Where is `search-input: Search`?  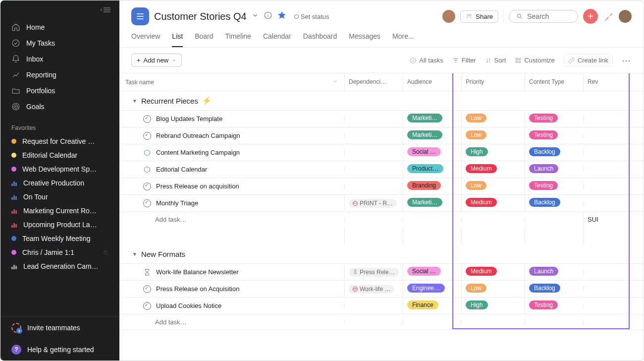
search-input: Search is located at coordinates (543, 16).